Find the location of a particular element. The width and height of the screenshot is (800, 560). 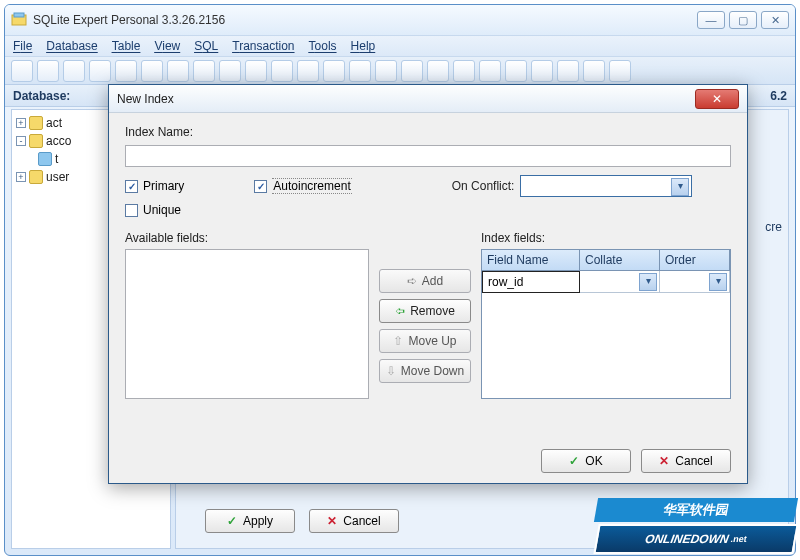

toolbar is located at coordinates (400, 71).